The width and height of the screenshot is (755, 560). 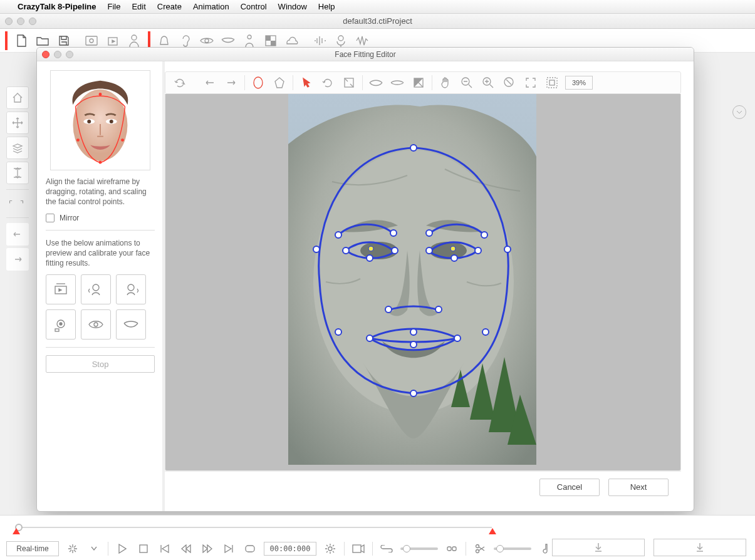 I want to click on timeline-strip, so click(x=377, y=526).